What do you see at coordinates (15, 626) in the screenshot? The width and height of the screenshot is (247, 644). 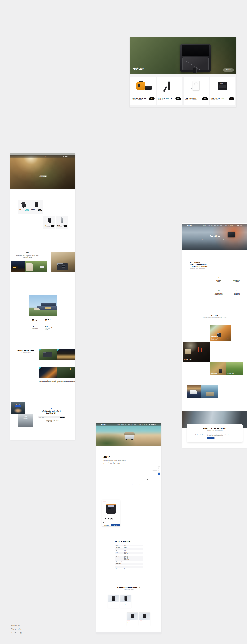 I see `side-link-solution: Solution` at bounding box center [15, 626].